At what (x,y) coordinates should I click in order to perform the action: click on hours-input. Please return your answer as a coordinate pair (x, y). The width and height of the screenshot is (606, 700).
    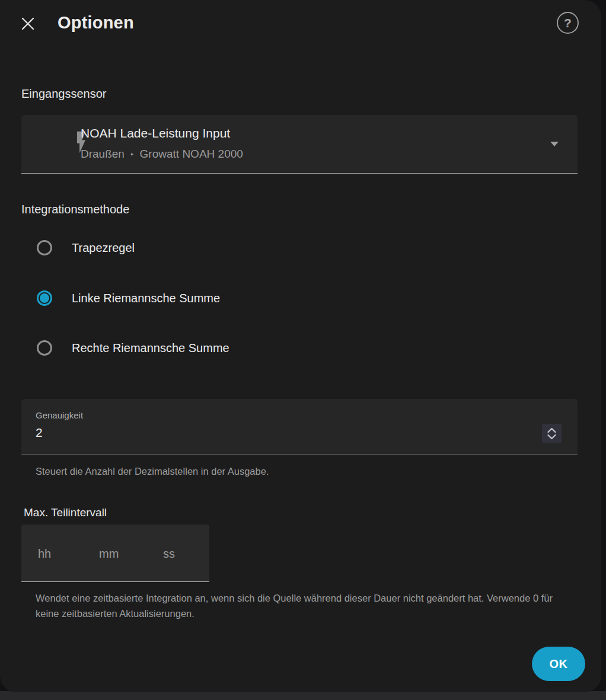
    Looking at the image, I should click on (65, 554).